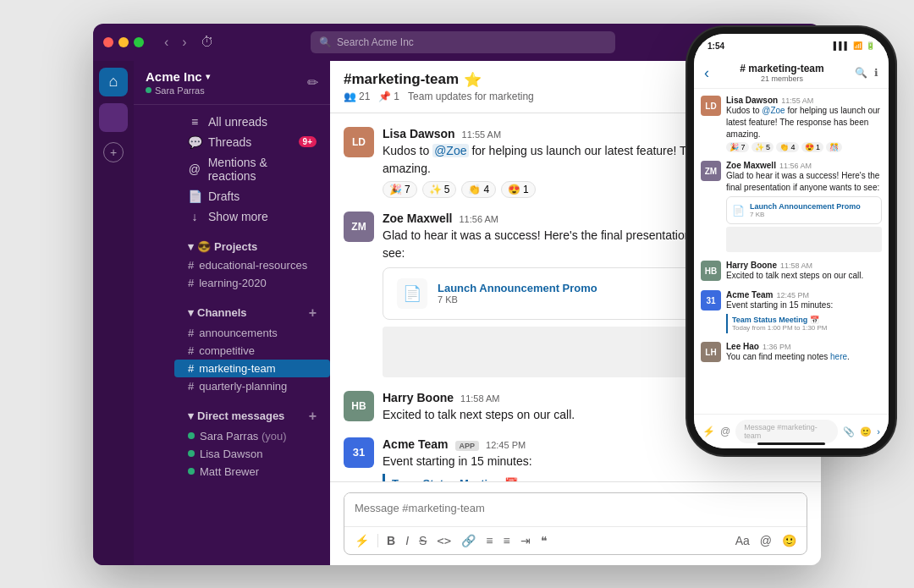 The image size is (914, 588). I want to click on phone-message-input: Message #marketing-team, so click(787, 431).